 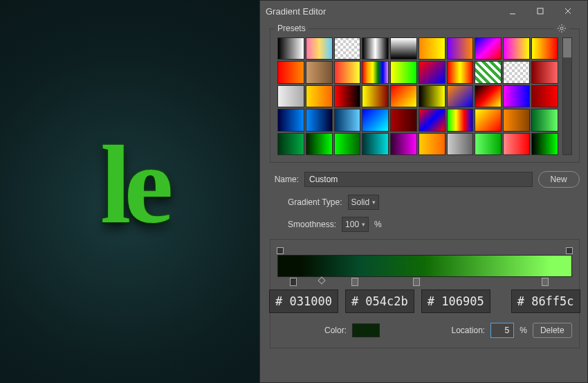 What do you see at coordinates (540, 11) in the screenshot?
I see `maximize-button` at bounding box center [540, 11].